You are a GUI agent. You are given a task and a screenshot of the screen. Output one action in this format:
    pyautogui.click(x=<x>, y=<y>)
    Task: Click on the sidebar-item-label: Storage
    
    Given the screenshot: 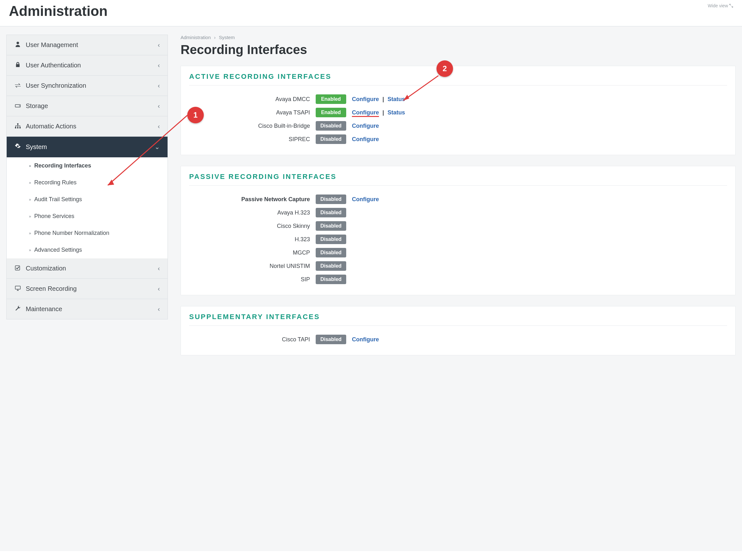 What is the action you would take?
    pyautogui.click(x=37, y=106)
    